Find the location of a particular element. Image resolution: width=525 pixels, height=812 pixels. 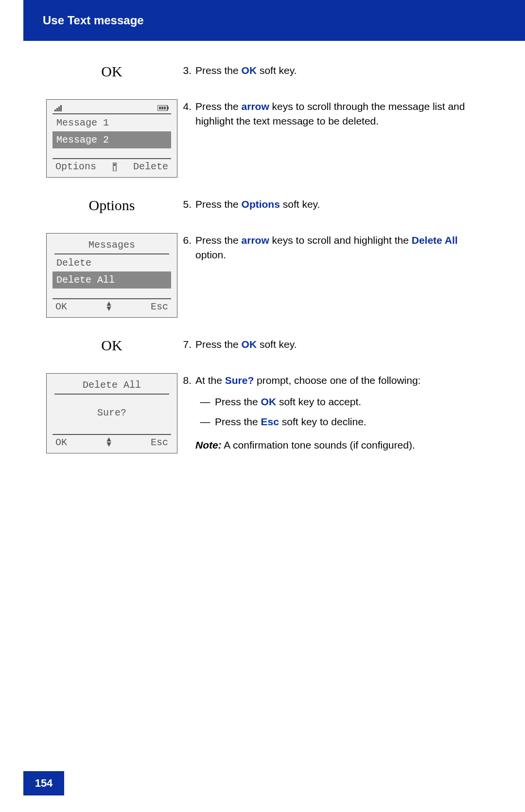

phone-screen-options: Messages Delete Delete All OK ▲▼ Esc is located at coordinates (112, 275).